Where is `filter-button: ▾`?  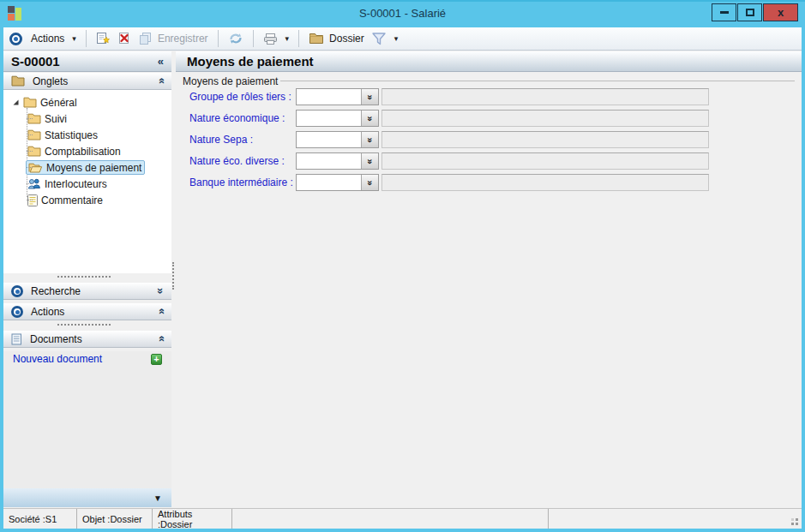
filter-button: ▾ is located at coordinates (385, 39).